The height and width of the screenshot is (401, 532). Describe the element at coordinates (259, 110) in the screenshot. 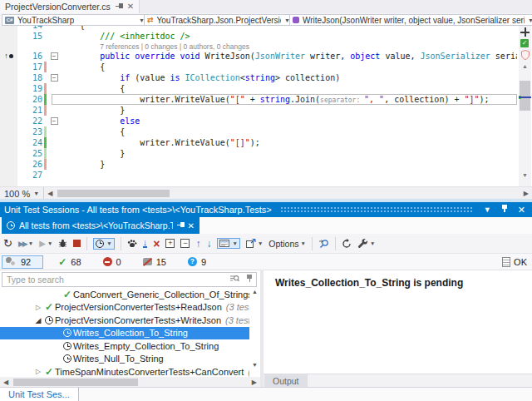

I see `code-line: 21 }` at that location.